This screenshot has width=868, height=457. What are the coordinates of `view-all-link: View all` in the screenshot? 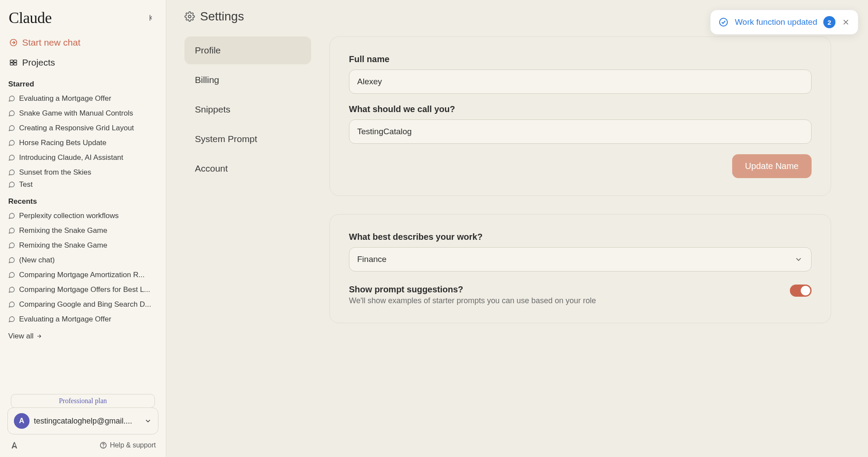 It's located at (83, 336).